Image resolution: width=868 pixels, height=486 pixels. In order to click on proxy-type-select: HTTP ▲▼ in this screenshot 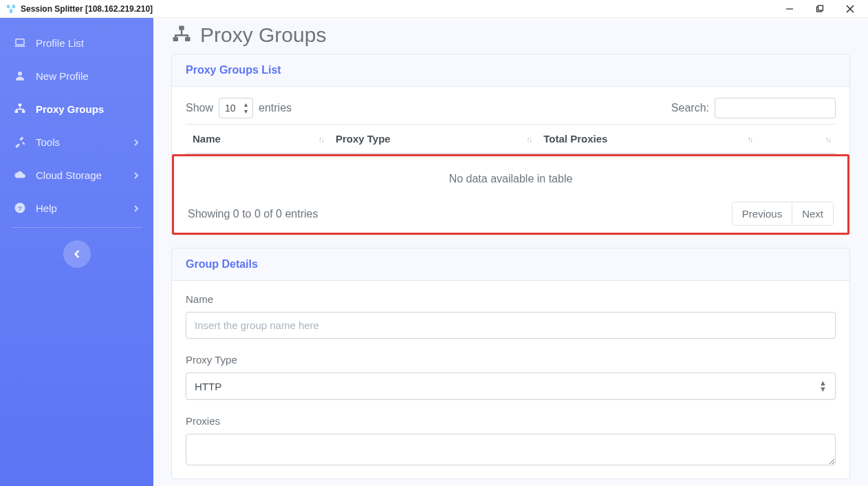, I will do `click(510, 386)`.